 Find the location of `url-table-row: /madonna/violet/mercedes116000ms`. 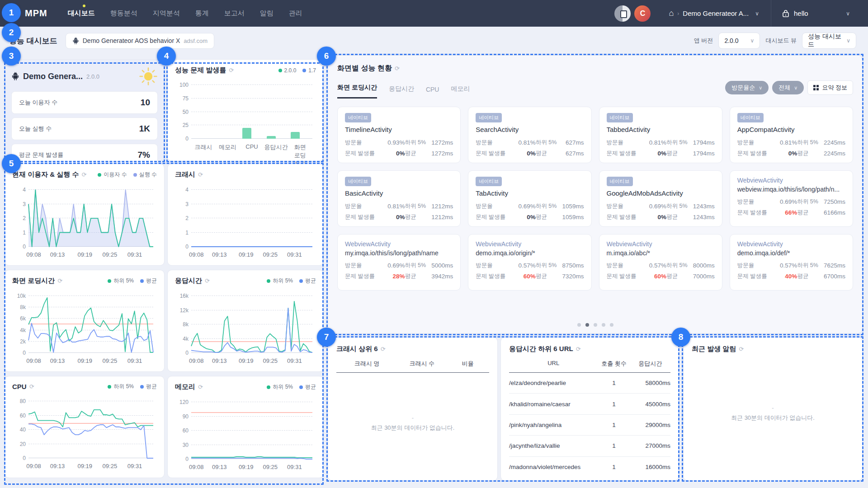

url-table-row: /madonna/violet/mercedes116000ms is located at coordinates (590, 467).